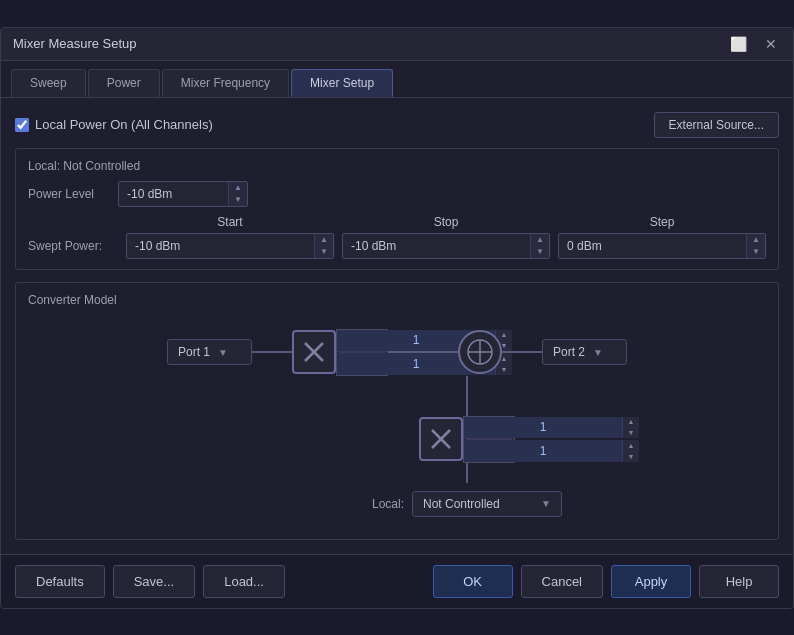  Describe the element at coordinates (220, 246) in the screenshot. I see `swept-start-value: -10 dBm` at that location.